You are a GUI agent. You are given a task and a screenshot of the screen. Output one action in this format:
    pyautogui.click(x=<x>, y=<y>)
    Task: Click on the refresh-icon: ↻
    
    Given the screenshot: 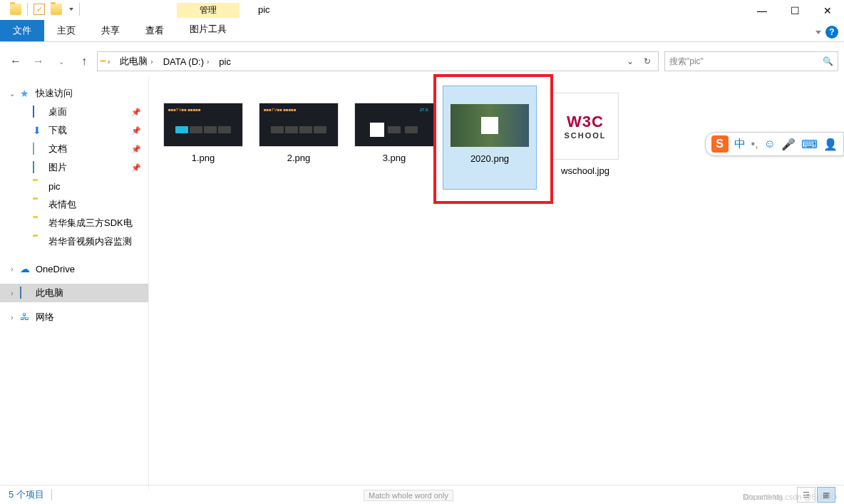 What is the action you would take?
    pyautogui.click(x=647, y=61)
    